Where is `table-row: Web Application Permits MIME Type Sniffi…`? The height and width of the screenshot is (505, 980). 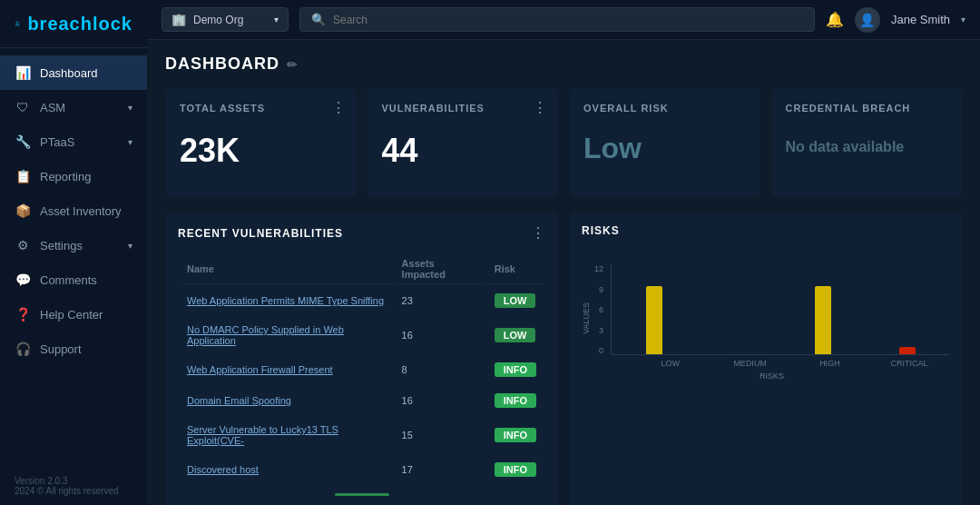 table-row: Web Application Permits MIME Type Sniffi… is located at coordinates (361, 301).